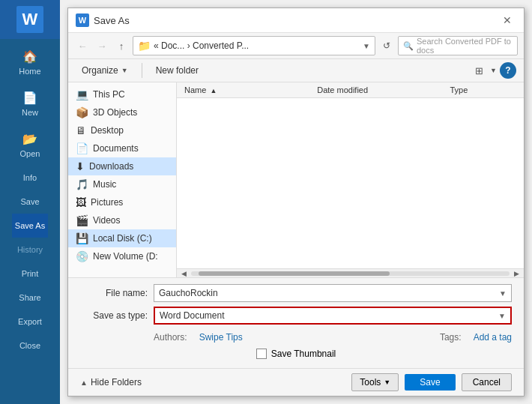  Describe the element at coordinates (82, 184) in the screenshot. I see `music-icon: 🎵` at that location.